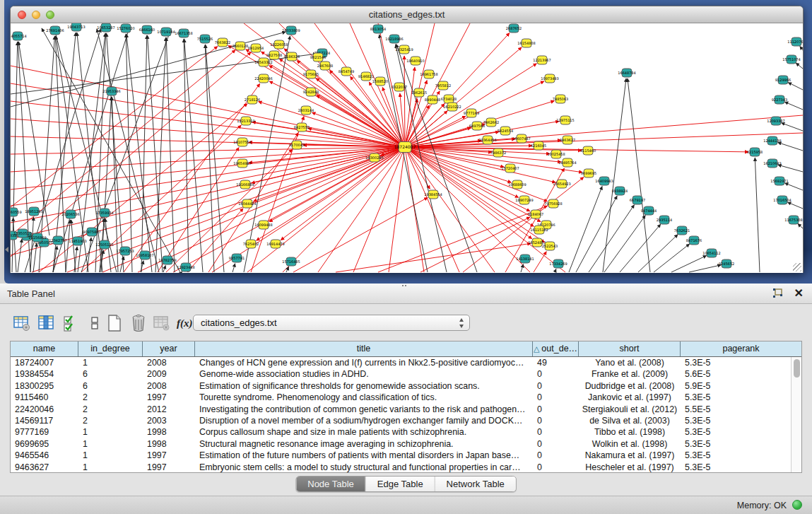  What do you see at coordinates (45, 349) in the screenshot?
I see `column-header-name: name` at bounding box center [45, 349].